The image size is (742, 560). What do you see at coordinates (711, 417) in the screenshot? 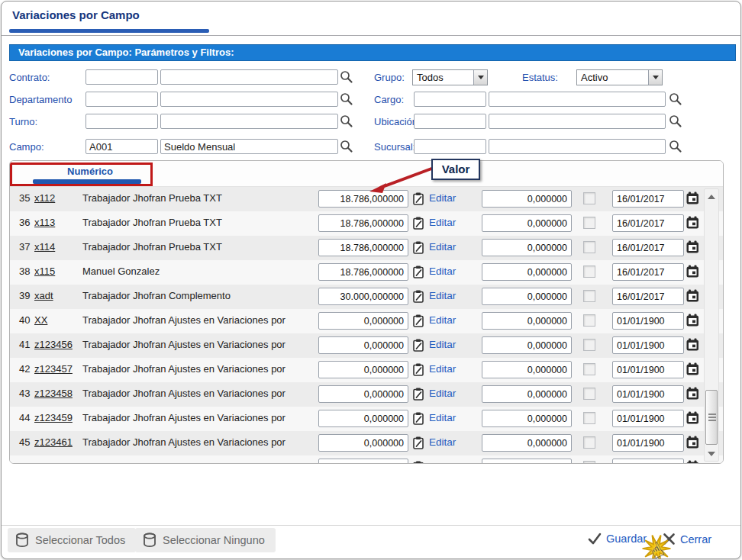
I see `scrollbar-thumb` at bounding box center [711, 417].